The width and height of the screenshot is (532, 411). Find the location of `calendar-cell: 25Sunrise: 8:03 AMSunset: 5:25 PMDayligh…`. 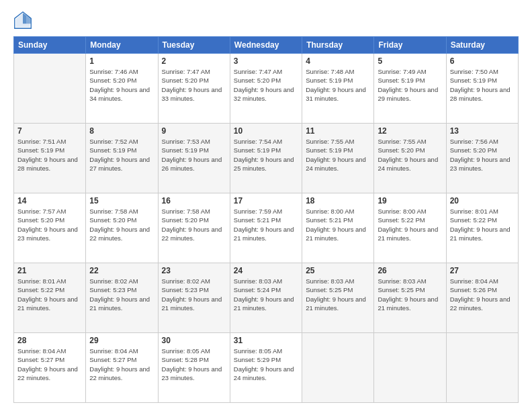

calendar-cell: 25Sunrise: 8:03 AMSunset: 5:25 PMDayligh… is located at coordinates (339, 298).